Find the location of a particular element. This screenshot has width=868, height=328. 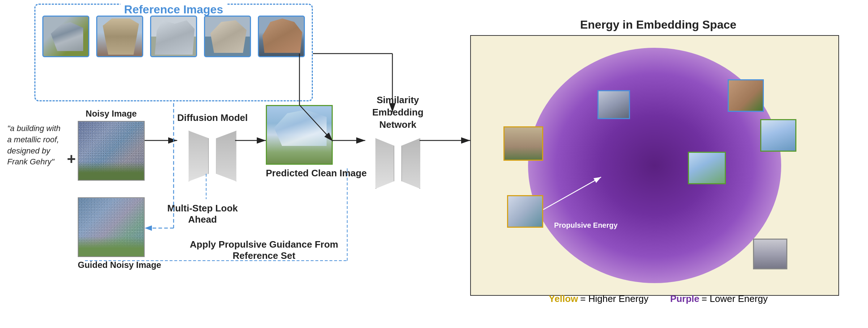

legend-yellow-text: Yellow is located at coordinates (563, 299).